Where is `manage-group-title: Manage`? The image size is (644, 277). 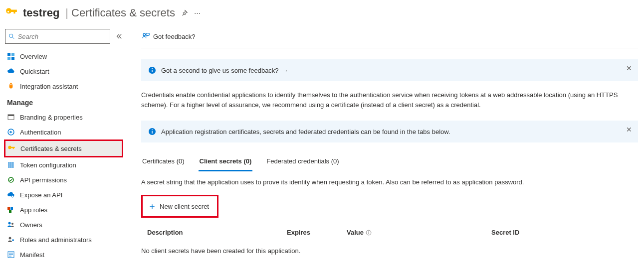 manage-group-title: Manage is located at coordinates (64, 102).